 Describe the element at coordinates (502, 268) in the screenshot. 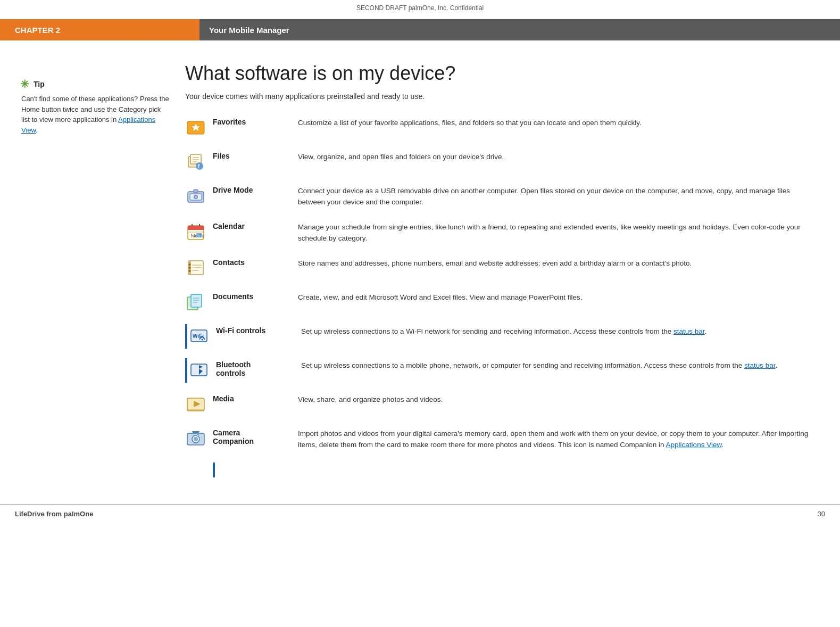

I see `list-item: Contacts Store names and addresses, phon…` at that location.